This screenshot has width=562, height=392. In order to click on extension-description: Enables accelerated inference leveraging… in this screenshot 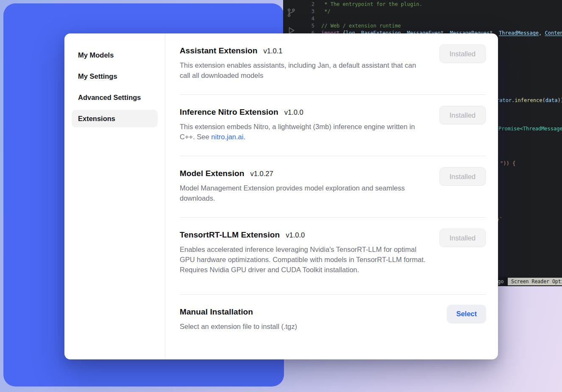, I will do `click(303, 259)`.